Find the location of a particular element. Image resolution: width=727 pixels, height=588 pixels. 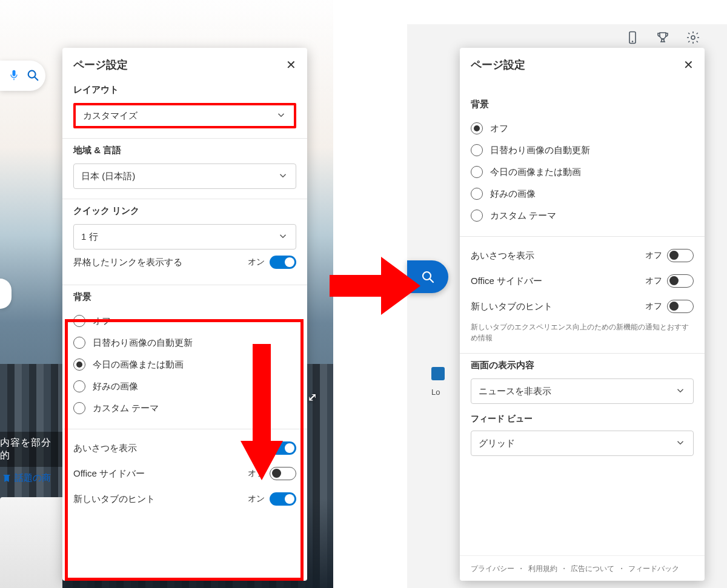

radio-option: カスタム テーマ is located at coordinates (582, 216).